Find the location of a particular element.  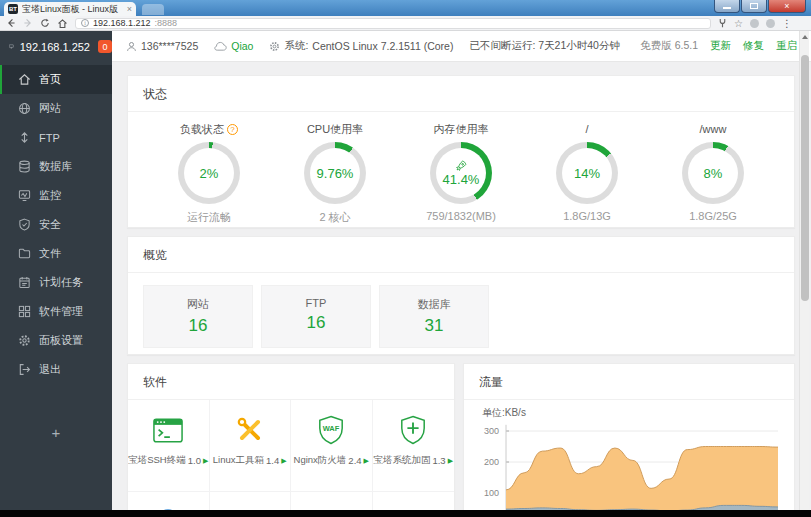

overview-title: 概览 is located at coordinates (461, 255).